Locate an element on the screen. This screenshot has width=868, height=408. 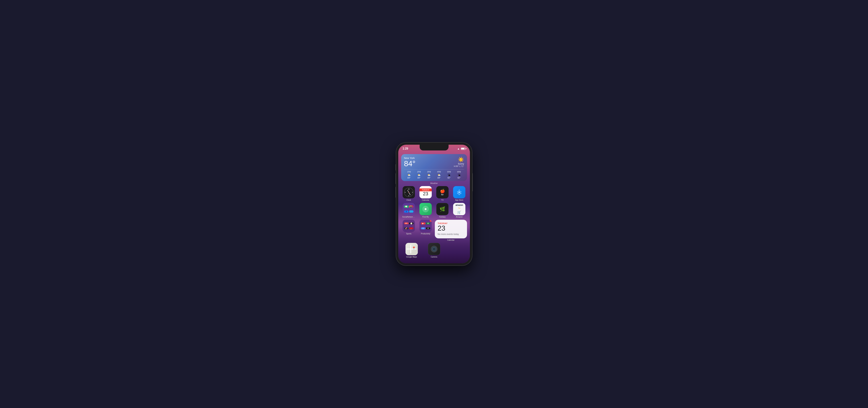
hour-temp-2: 84° is located at coordinates (419, 178).